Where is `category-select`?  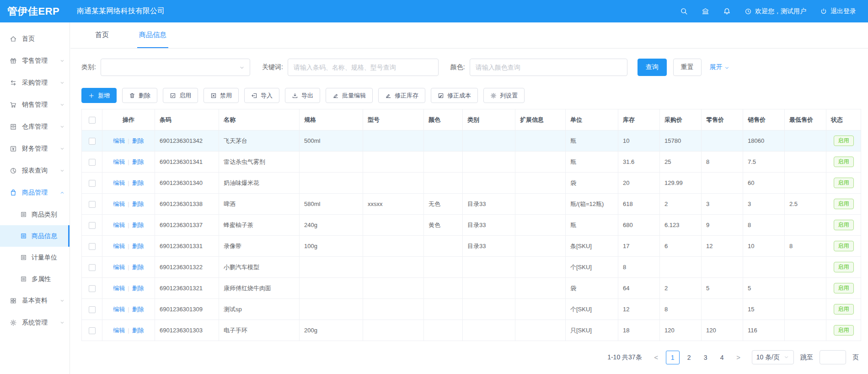
category-select is located at coordinates (176, 67).